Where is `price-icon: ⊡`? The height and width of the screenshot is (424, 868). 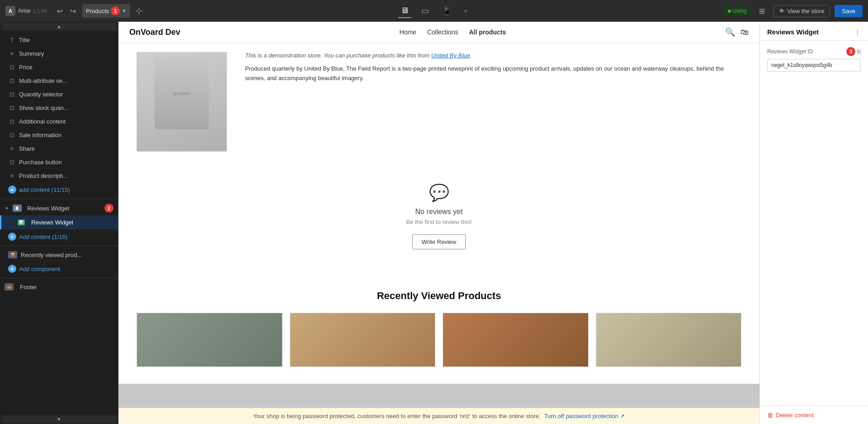
price-icon: ⊡ is located at coordinates (12, 67).